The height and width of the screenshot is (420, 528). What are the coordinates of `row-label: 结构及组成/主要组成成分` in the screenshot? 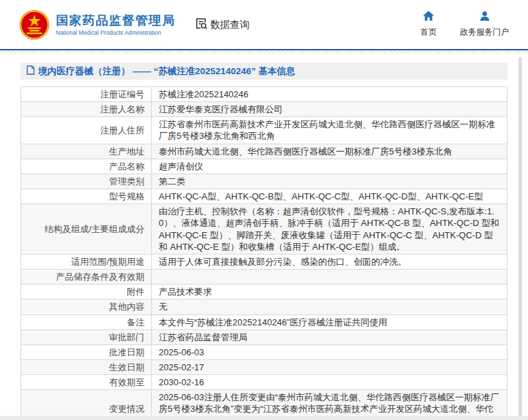 It's located at (87, 229).